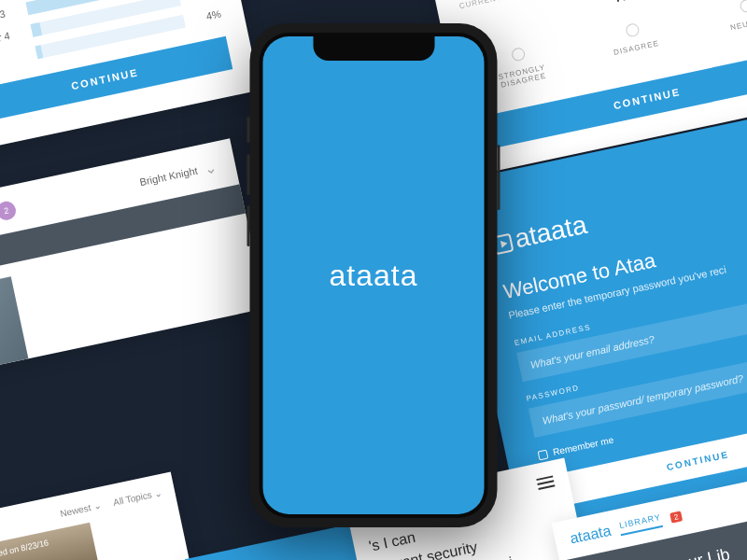 The image size is (747, 560). I want to click on likert-label: DISAGREE, so click(636, 49).